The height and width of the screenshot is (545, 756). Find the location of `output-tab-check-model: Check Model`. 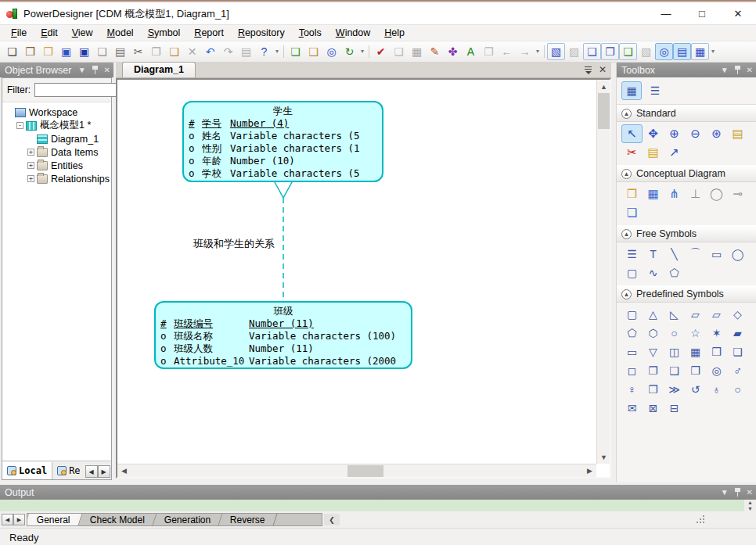

output-tab-check-model: Check Model is located at coordinates (117, 519).